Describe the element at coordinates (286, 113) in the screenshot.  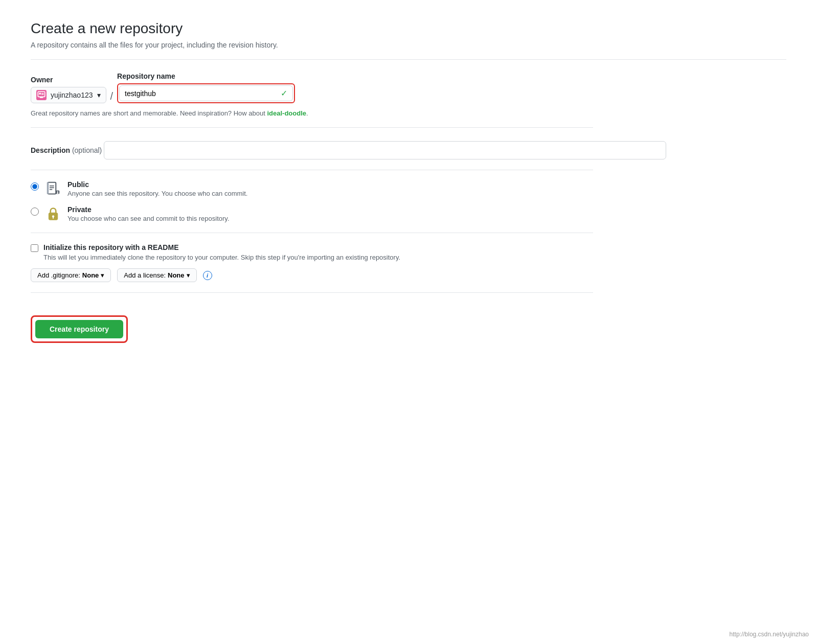
I see `suggestion-link: ideal-doodle` at that location.